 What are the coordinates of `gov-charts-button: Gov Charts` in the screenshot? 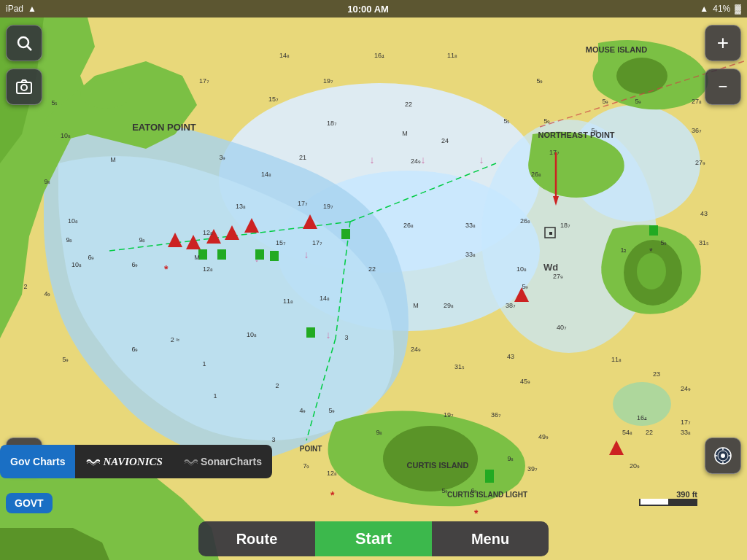 It's located at (38, 462).